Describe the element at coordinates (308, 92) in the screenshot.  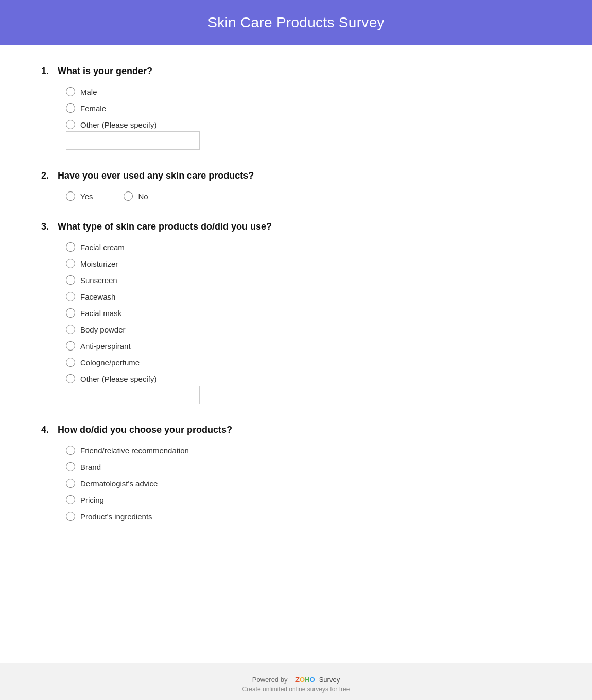
I see `list-item: Male` at that location.